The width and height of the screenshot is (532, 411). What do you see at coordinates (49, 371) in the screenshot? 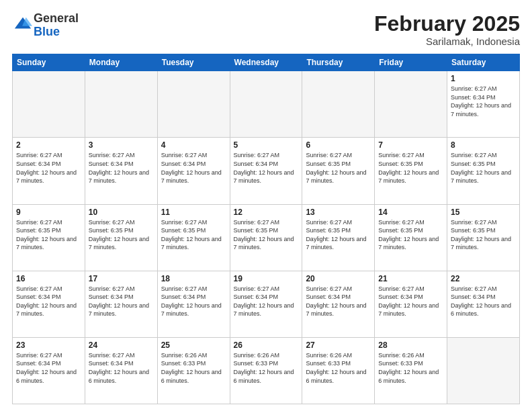
I see `cell-w5-d1: 23Sunrise: 6:27 AM Sunset: 6:34 PM Dayli…` at bounding box center [49, 371].